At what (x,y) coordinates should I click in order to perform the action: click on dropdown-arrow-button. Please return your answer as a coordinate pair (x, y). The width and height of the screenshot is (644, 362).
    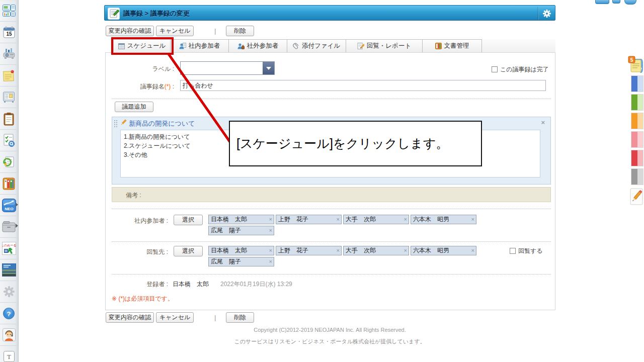
    Looking at the image, I should click on (269, 68).